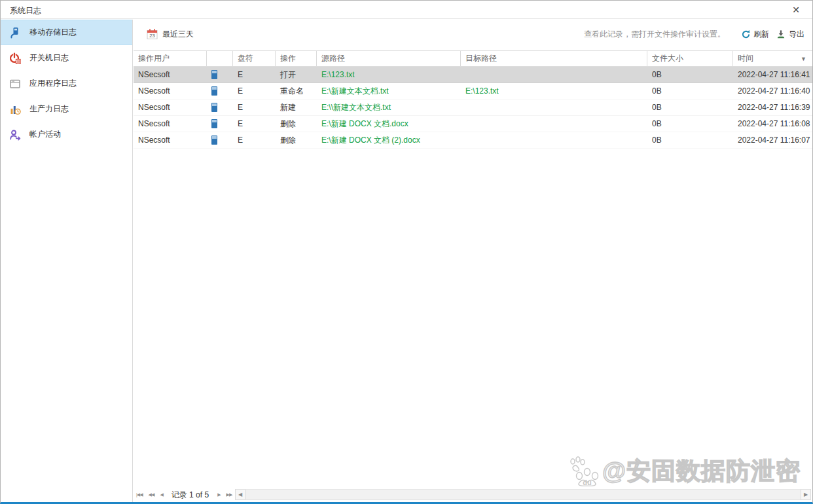  I want to click on cell-source-path: E:\123.txt, so click(389, 75).